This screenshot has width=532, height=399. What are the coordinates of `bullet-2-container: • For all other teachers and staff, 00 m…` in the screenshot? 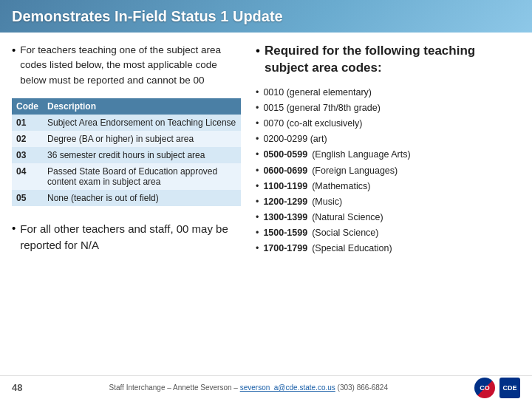 It's located at (126, 238).